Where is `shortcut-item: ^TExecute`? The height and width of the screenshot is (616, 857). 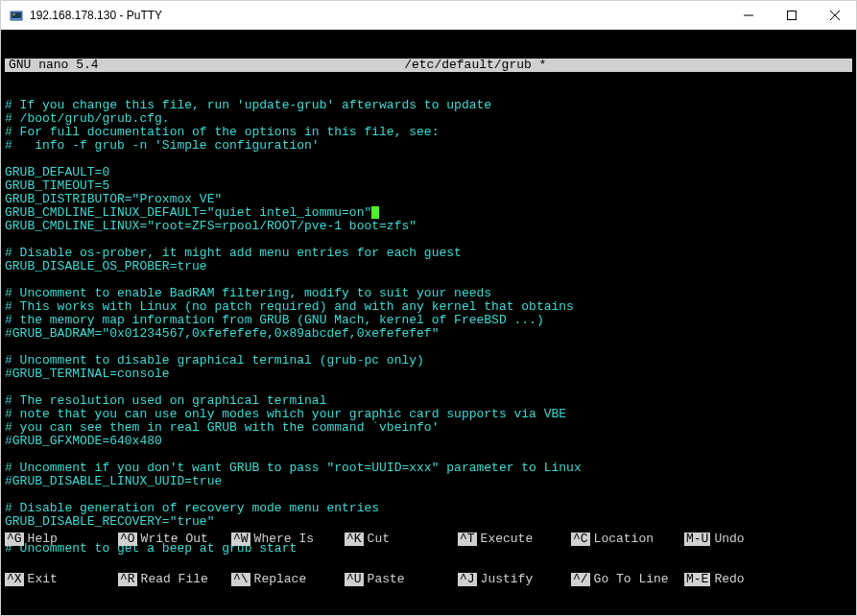
shortcut-item: ^TExecute is located at coordinates (514, 539).